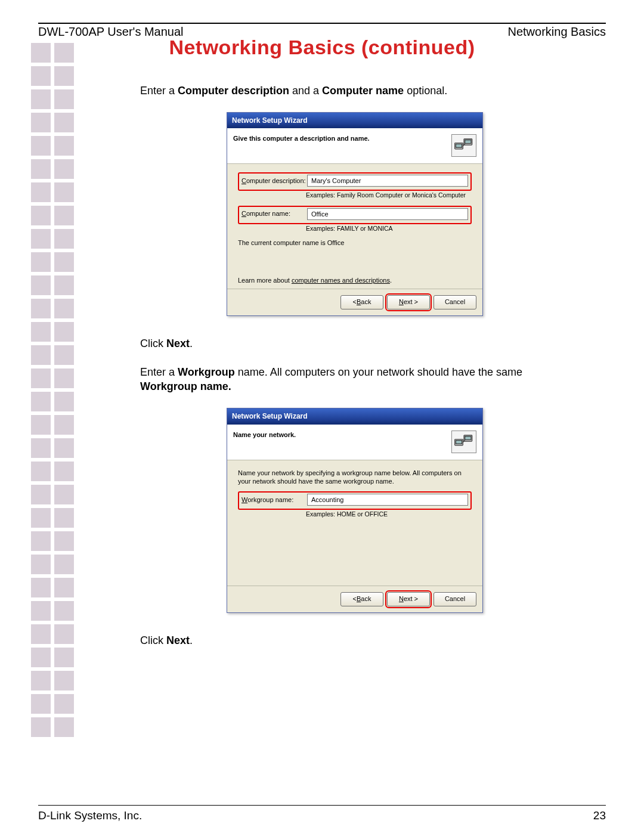  Describe the element at coordinates (355, 181) in the screenshot. I see `highlight-desc-row: Computer description:` at that location.